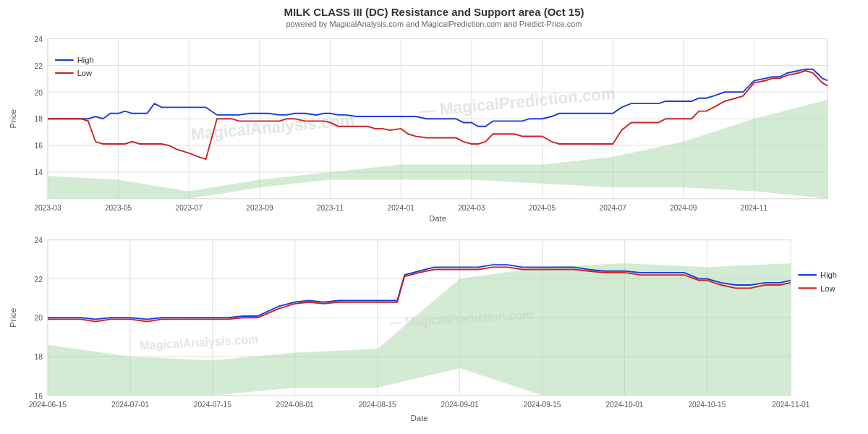 This screenshot has width=868, height=434. Describe the element at coordinates (791, 405) in the screenshot. I see `svg-text: 2024-11-01` at that location.